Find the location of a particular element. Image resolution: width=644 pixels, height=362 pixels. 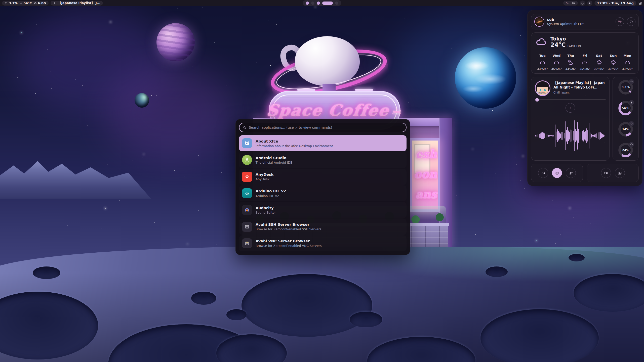

app-description: Browse for Zeroconf-enabled VNC Servers is located at coordinates (289, 246).